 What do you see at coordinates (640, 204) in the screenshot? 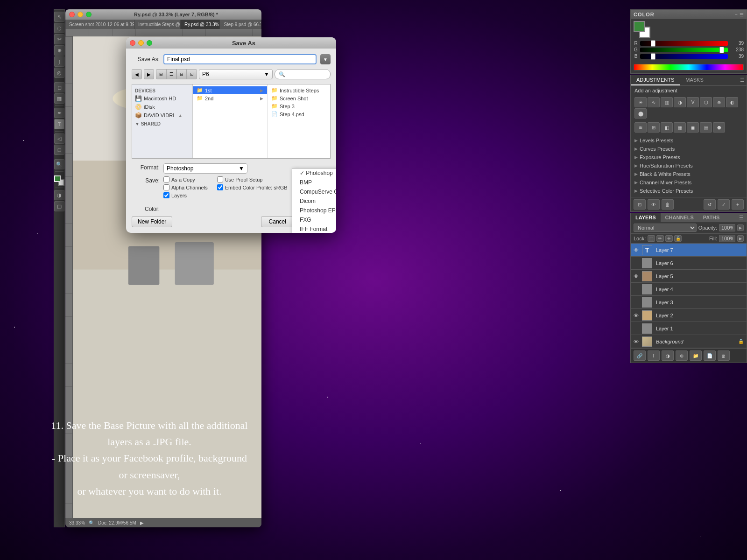
I see `clip-to-layer-icon: ⊡` at bounding box center [640, 204].